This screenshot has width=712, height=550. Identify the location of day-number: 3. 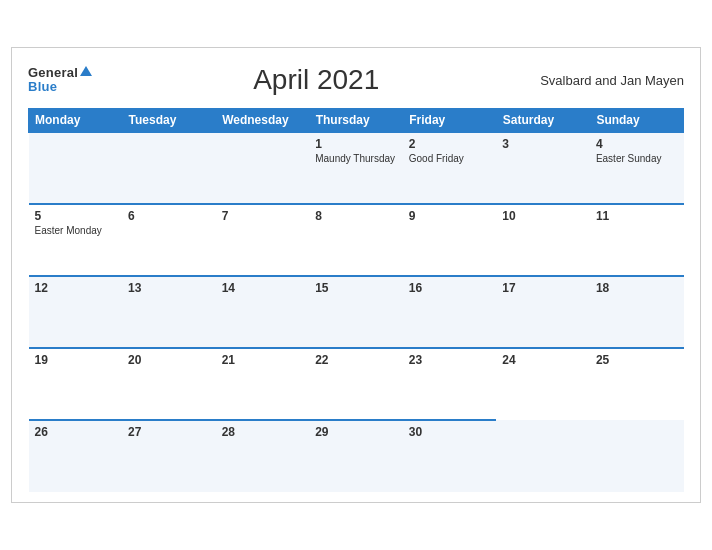
(543, 144).